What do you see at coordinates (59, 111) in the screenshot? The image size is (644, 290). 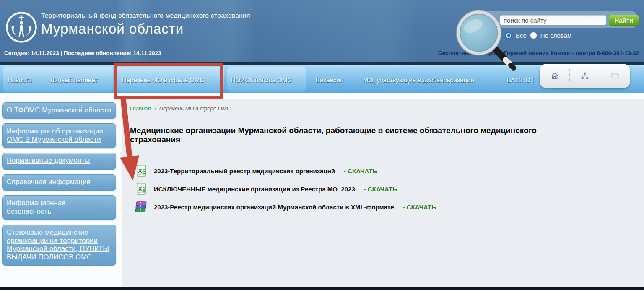 I see `sidebar-item-about-tfoms: О ТФОМС Мурманской области` at bounding box center [59, 111].